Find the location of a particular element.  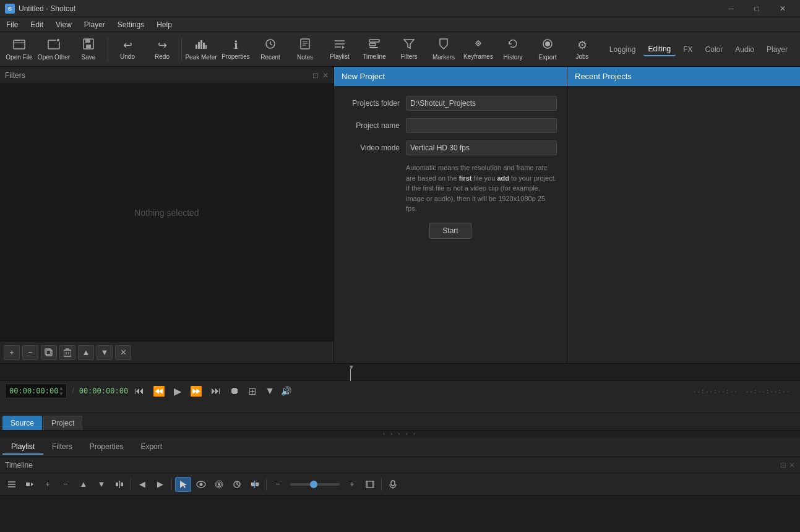

timeline-scrub: ▼ is located at coordinates (400, 372).